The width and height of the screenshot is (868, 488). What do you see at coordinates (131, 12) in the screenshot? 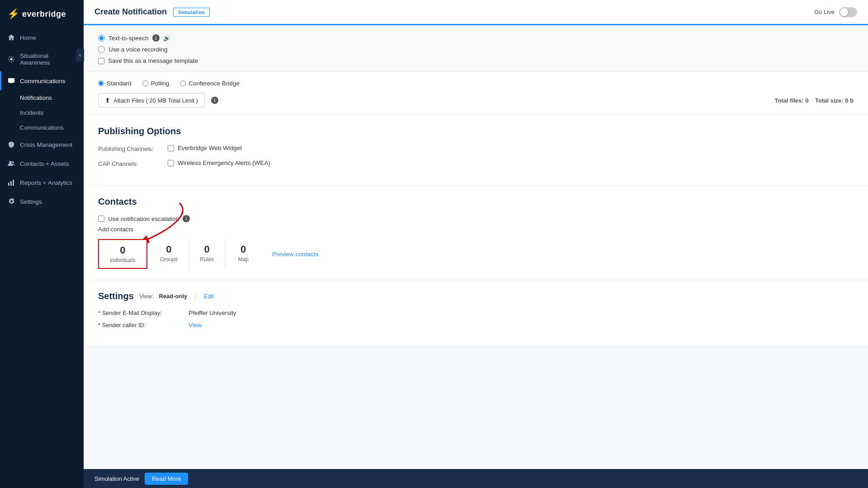
I see `page-title: Create Notification` at bounding box center [131, 12].